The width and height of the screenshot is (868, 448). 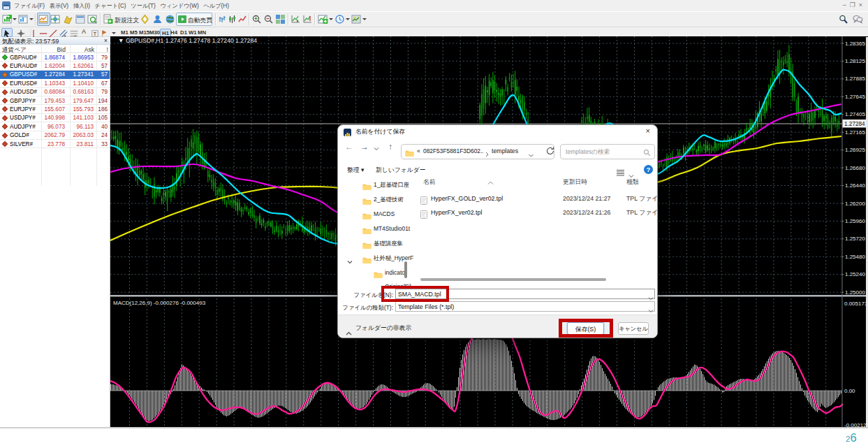 I want to click on svg-text: 1.26925, so click(x=855, y=150).